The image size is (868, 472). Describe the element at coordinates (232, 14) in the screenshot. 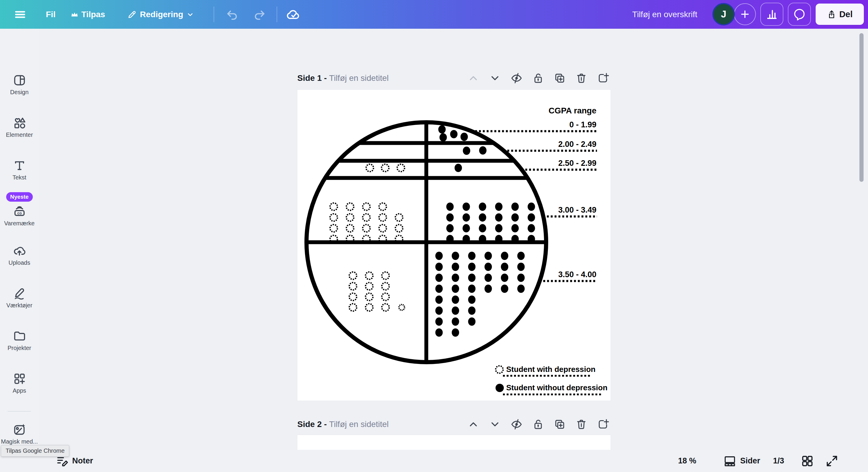

I see `undo-button` at that location.